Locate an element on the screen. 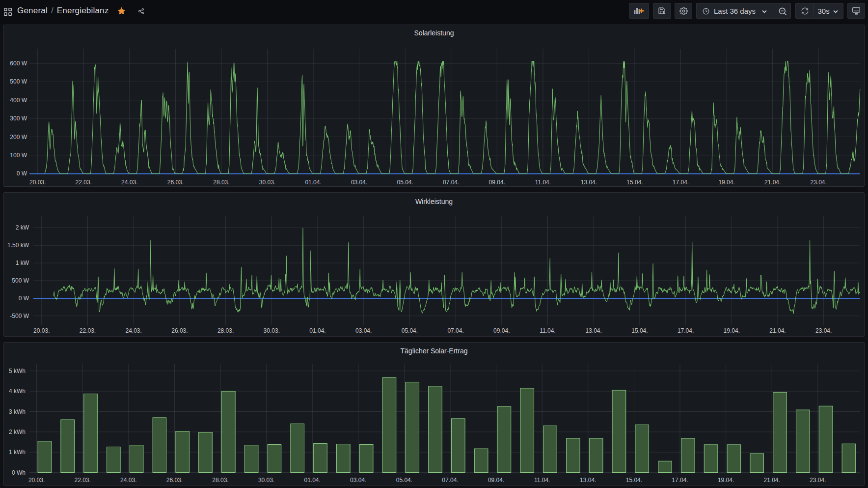 The width and height of the screenshot is (868, 488). svg-text: 1 kWh is located at coordinates (17, 452).